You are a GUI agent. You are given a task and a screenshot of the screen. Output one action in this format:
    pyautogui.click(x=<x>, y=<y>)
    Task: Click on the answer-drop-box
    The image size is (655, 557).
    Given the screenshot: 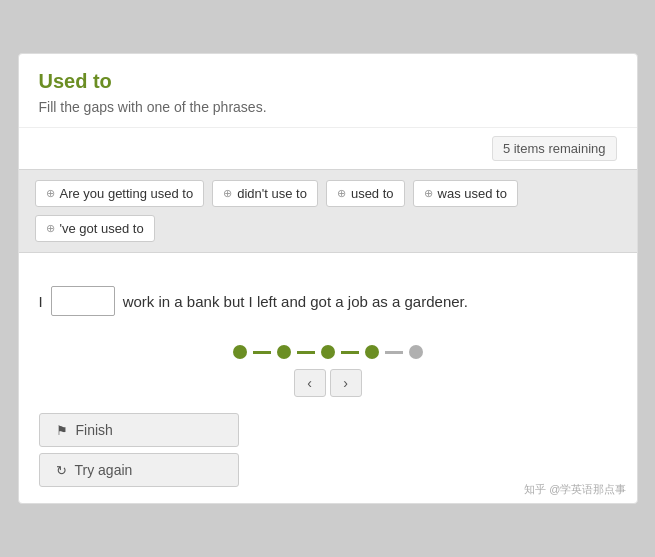 What is the action you would take?
    pyautogui.click(x=83, y=301)
    